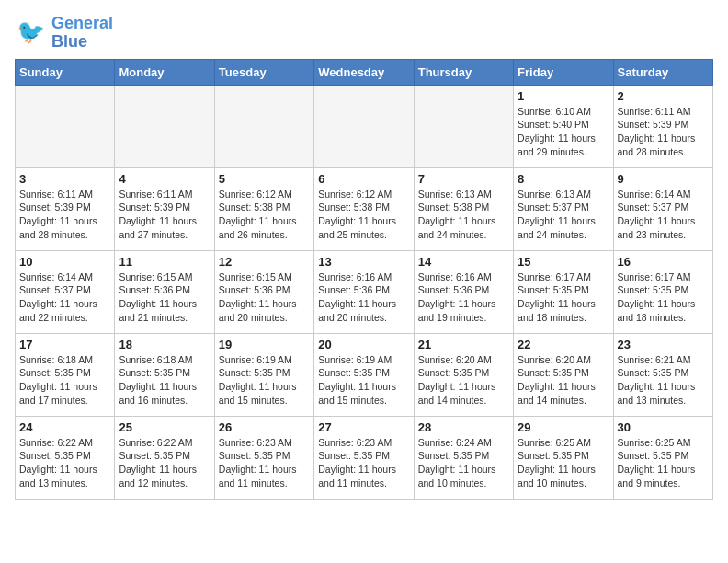 Image resolution: width=728 pixels, height=563 pixels. Describe the element at coordinates (65, 374) in the screenshot. I see `calendar-cell: 17Sunrise: 6:18 AMSunset: 5:35 PMDayligh…` at that location.